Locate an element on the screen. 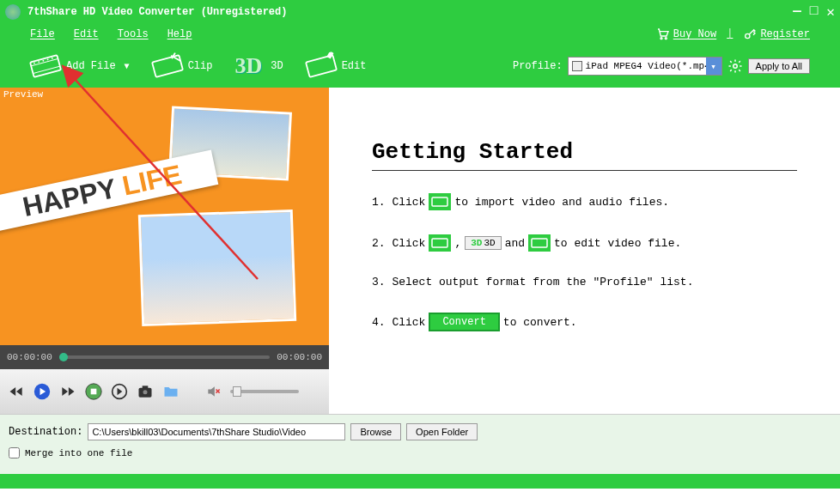  time-current: 00:00:00 is located at coordinates (29, 357).